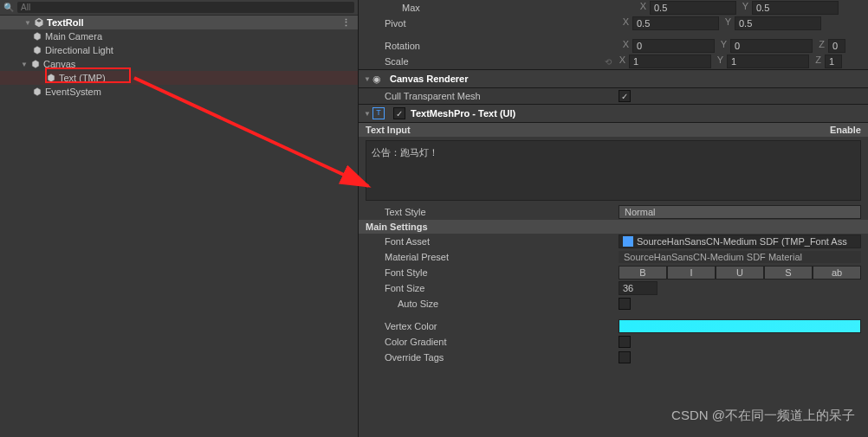 The image size is (868, 437). Describe the element at coordinates (740, 257) in the screenshot. I see `material-preset-field: SourceHanSansCN-Medium SDF Material` at that location.